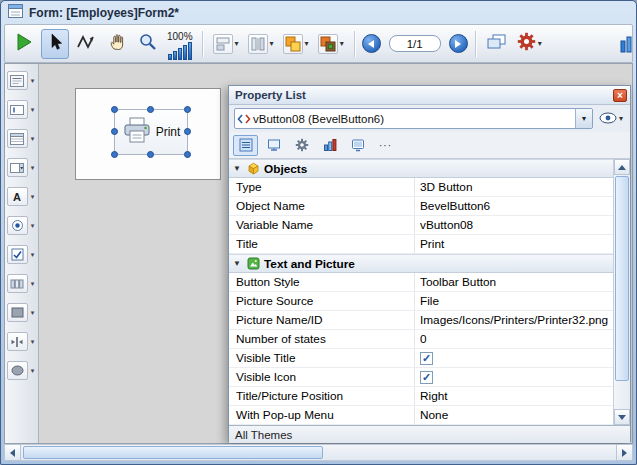  I want to click on selection-tool-button, so click(55, 44).